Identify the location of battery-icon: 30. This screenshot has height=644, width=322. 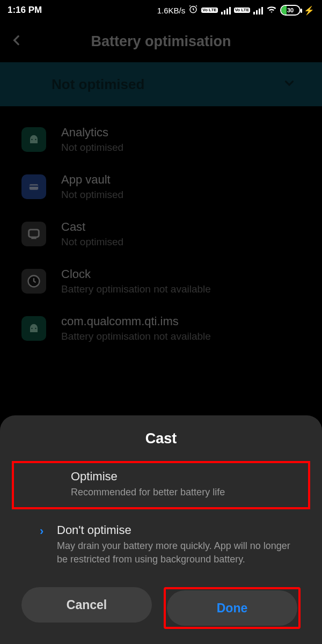
(290, 10).